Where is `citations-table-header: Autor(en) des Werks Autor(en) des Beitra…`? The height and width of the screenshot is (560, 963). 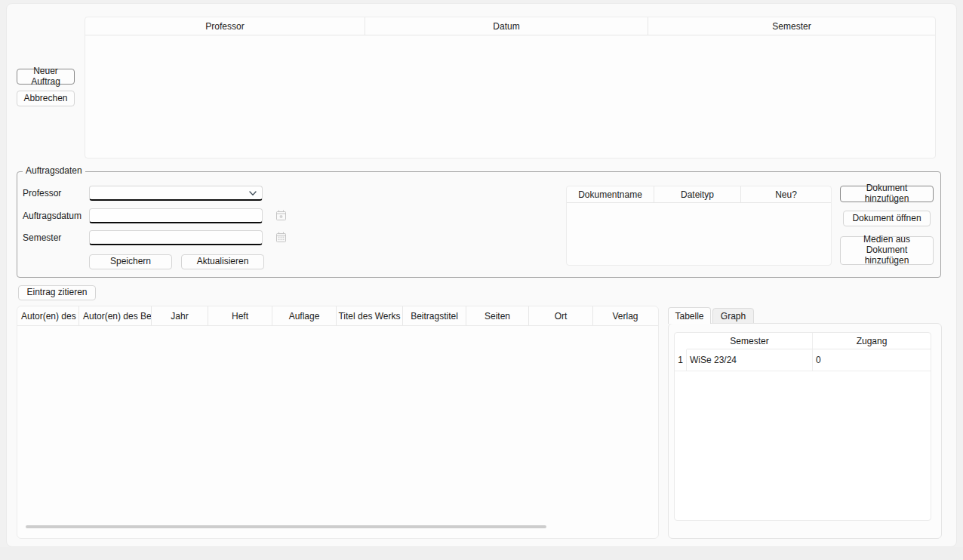
citations-table-header: Autor(en) des Werks Autor(en) des Beitra… is located at coordinates (338, 316).